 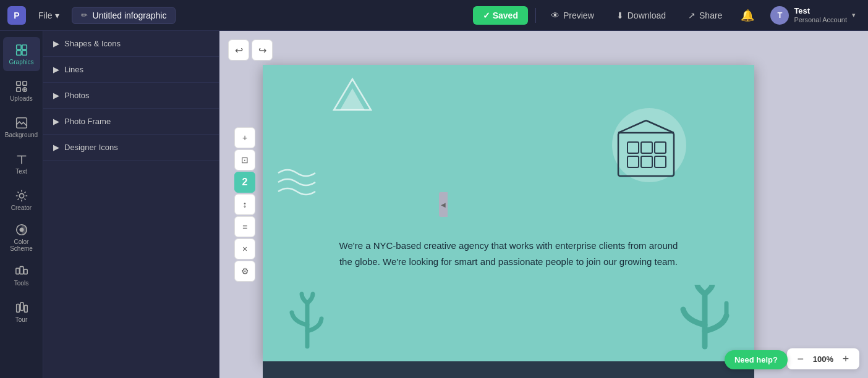 What do you see at coordinates (22, 204) in the screenshot?
I see `sidebar-icons: Graphics Uploads Background` at bounding box center [22, 204].